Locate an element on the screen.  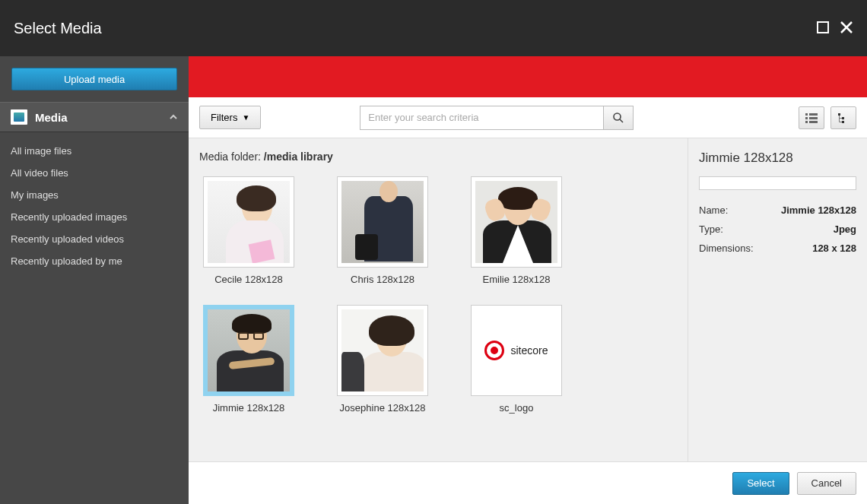
sidebar-section-label: Media is located at coordinates (98, 117).